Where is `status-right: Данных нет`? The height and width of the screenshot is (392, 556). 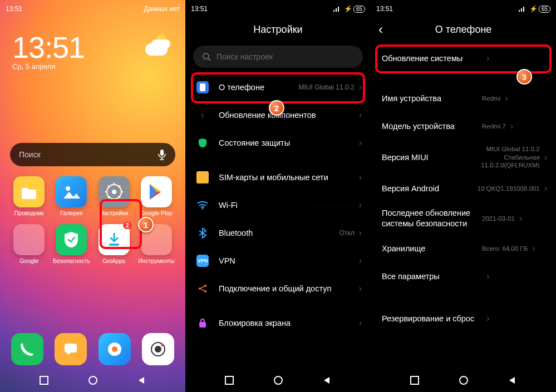 status-right: Данных нет is located at coordinates (162, 9).